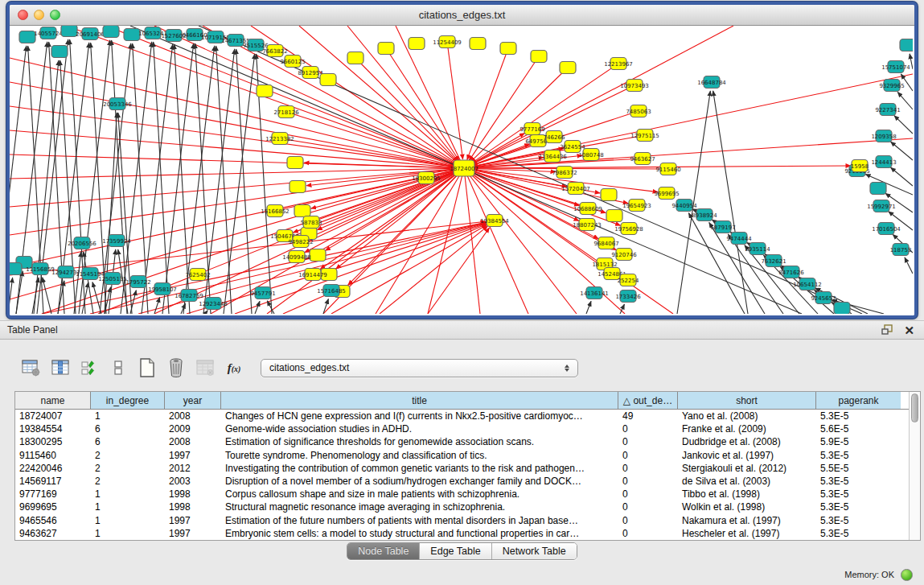 The height and width of the screenshot is (585, 924). What do you see at coordinates (642, 159) in the screenshot?
I see `network-node: 9463627` at bounding box center [642, 159].